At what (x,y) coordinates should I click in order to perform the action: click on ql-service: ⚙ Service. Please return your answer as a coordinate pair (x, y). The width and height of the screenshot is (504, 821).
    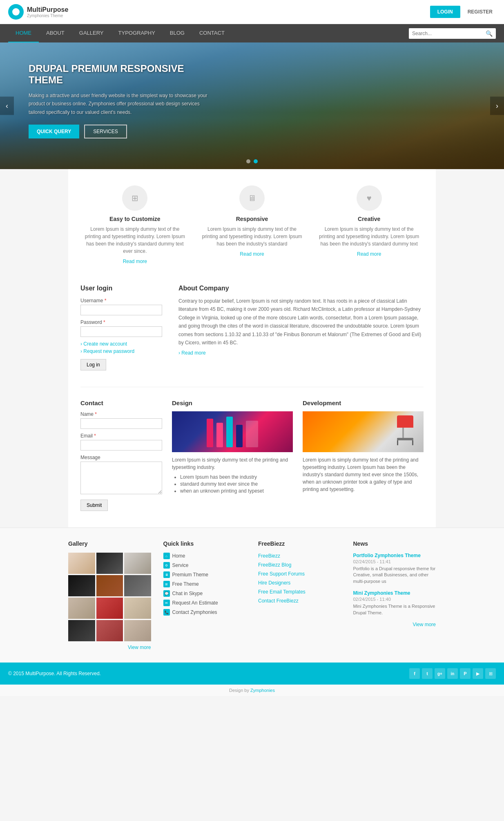
    Looking at the image, I should click on (205, 565).